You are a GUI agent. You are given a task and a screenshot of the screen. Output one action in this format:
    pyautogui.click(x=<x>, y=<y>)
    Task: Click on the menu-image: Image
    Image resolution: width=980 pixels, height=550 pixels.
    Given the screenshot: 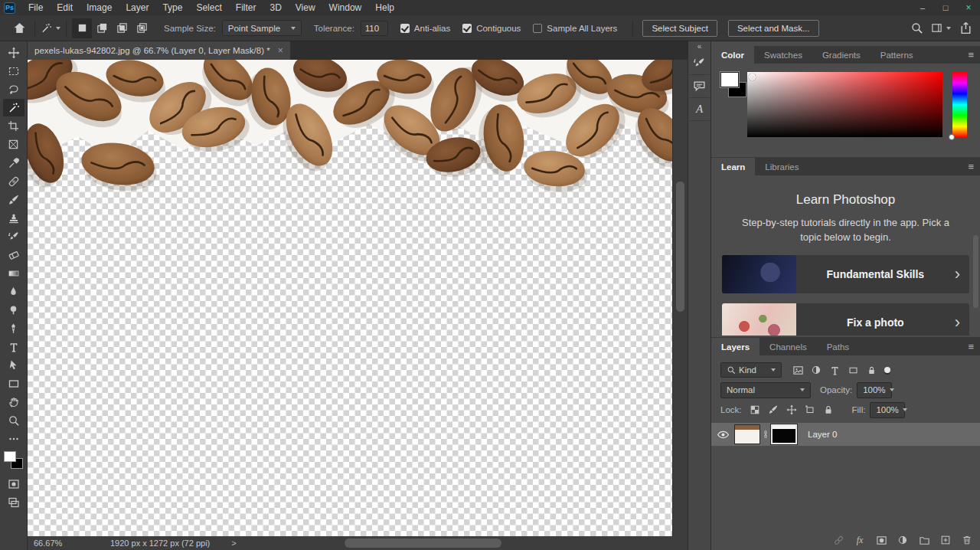 What is the action you would take?
    pyautogui.click(x=100, y=8)
    